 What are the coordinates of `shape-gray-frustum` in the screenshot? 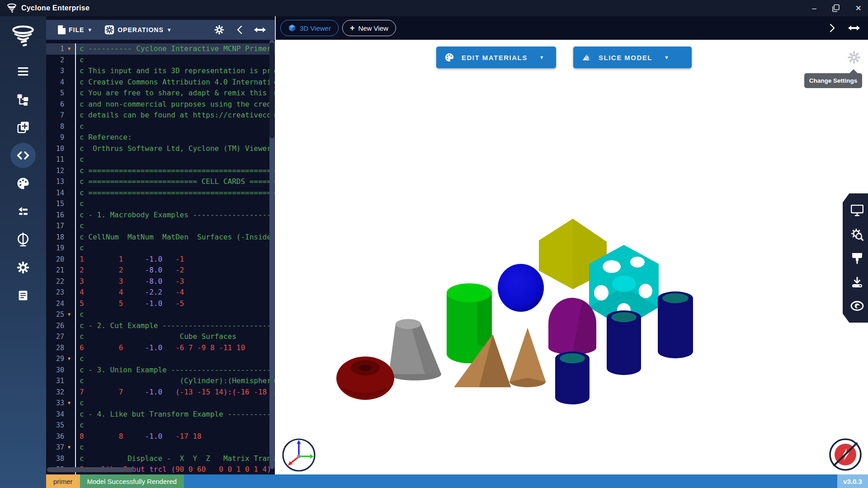 It's located at (415, 350).